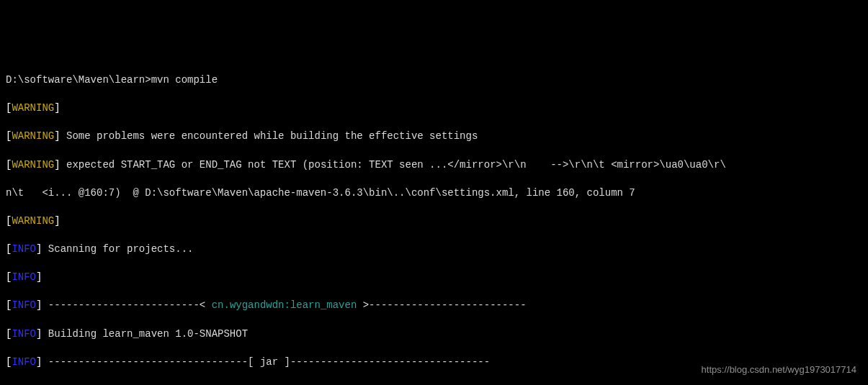  What do you see at coordinates (434, 278) in the screenshot?
I see `log-line: [INFO]` at bounding box center [434, 278].